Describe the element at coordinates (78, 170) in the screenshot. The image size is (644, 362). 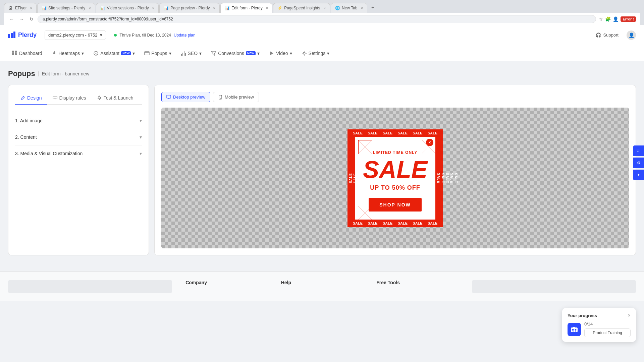
I see `left-panel: Design Display rules Test & Launch 1. Ad…` at that location.